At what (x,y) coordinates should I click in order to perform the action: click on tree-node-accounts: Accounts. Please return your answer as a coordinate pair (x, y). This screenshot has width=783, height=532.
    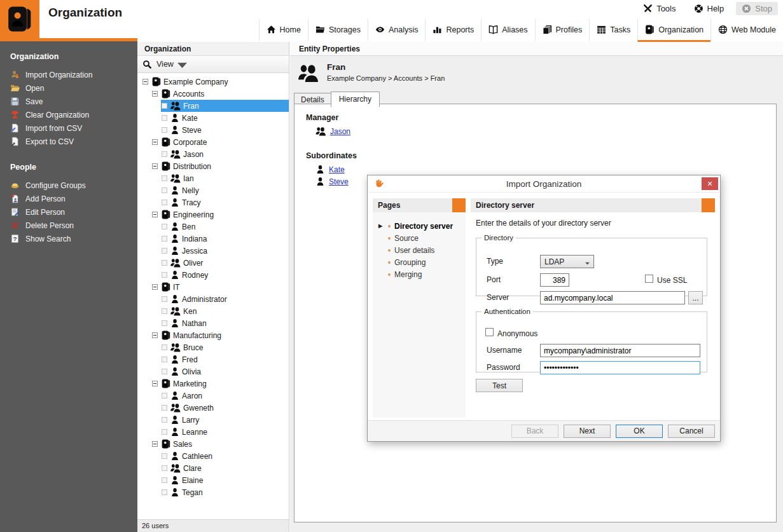
    Looking at the image, I should click on (213, 94).